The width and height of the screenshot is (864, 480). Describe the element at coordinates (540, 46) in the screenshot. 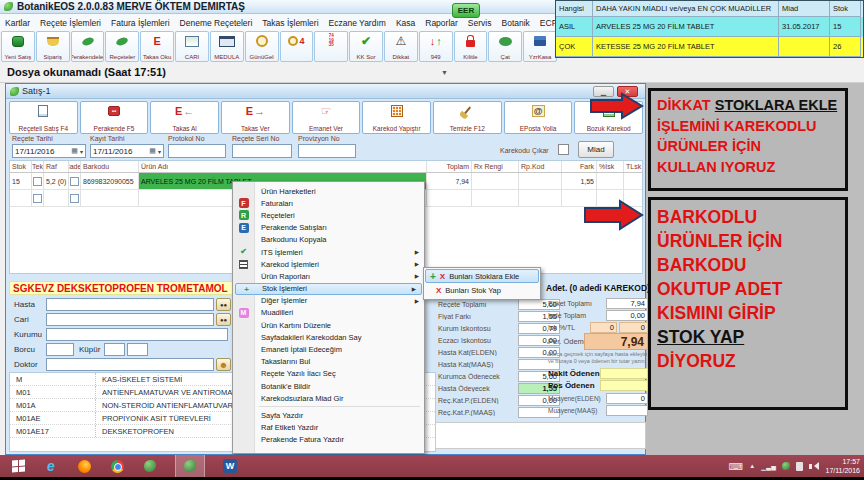

I see `yazarkasa-button: YzrKasa` at that location.